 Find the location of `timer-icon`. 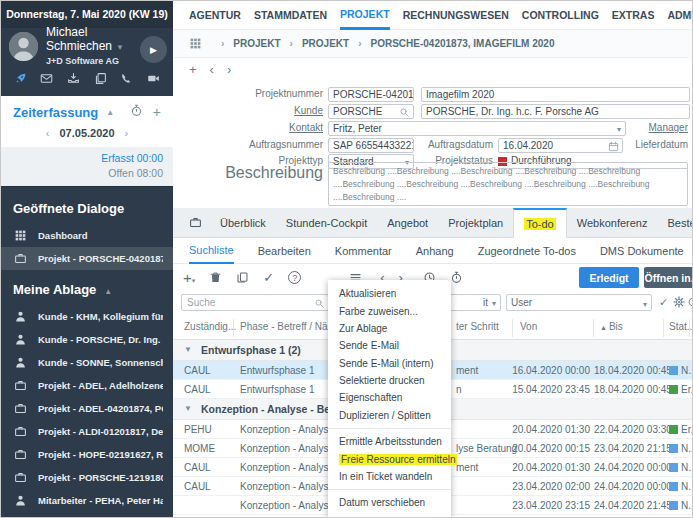

timer-icon is located at coordinates (456, 278).